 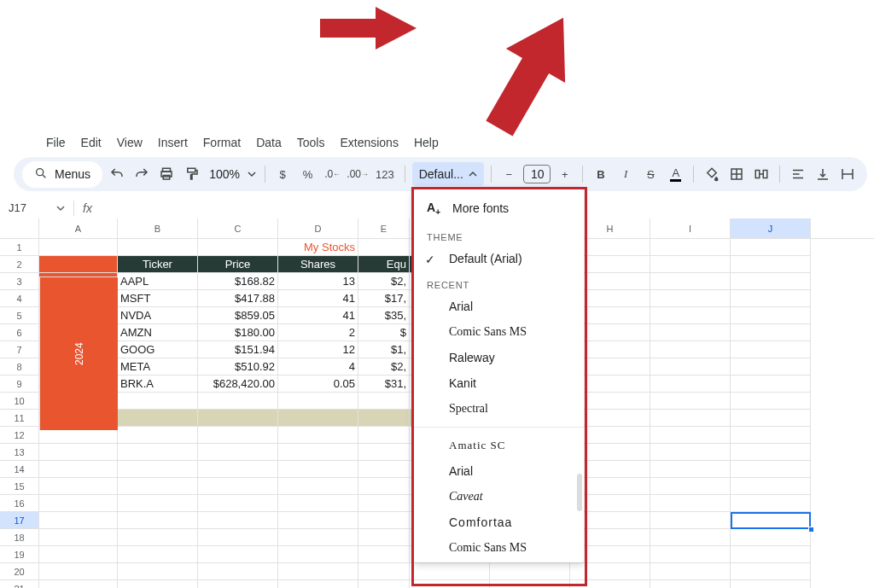 I want to click on text-wrap-button, so click(x=848, y=174).